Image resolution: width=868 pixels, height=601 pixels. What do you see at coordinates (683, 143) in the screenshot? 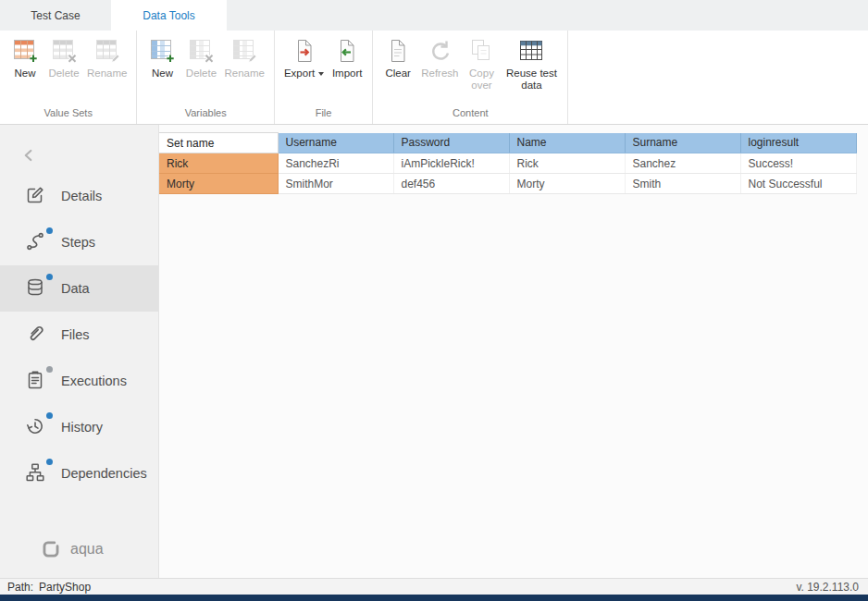
I see `column-header-surname: Surname` at bounding box center [683, 143].